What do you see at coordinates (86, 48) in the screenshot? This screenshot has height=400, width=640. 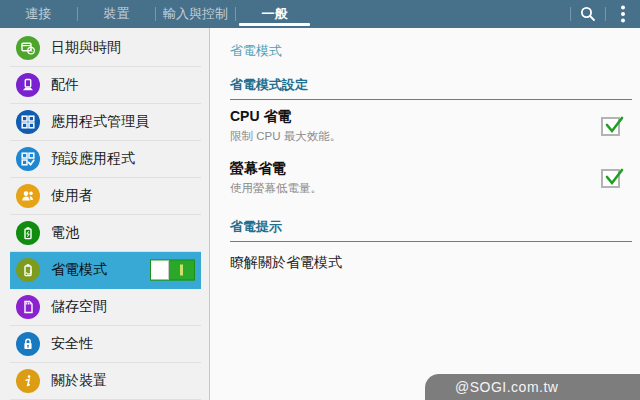 I see `sidebar-item-label: 日期與時間` at bounding box center [86, 48].